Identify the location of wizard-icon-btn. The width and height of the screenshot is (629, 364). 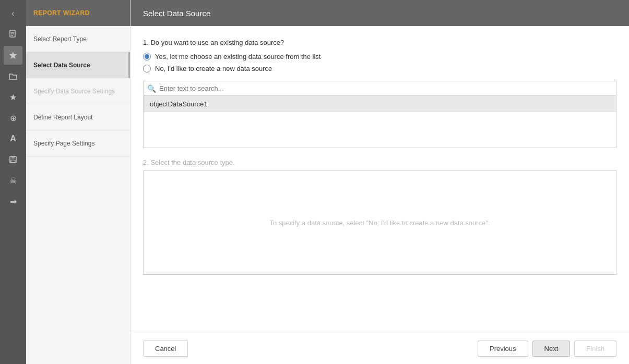
(13, 55).